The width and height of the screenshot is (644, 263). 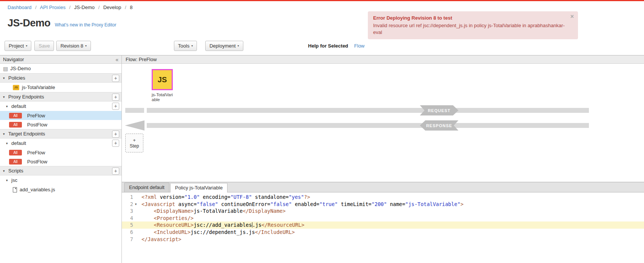 I want to click on close-icon: ×, so click(x=572, y=17).